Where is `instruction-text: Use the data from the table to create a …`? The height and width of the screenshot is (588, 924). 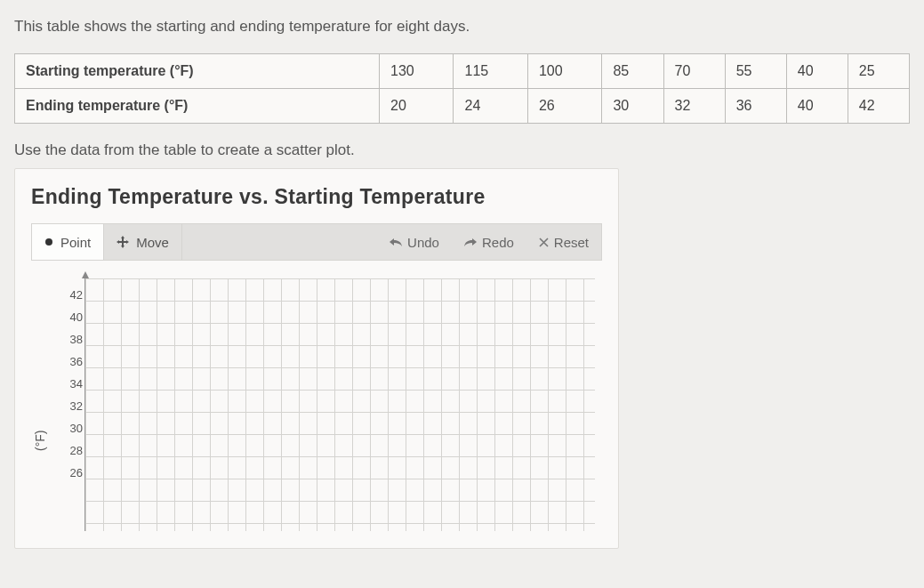 instruction-text: Use the data from the table to create a … is located at coordinates (462, 150).